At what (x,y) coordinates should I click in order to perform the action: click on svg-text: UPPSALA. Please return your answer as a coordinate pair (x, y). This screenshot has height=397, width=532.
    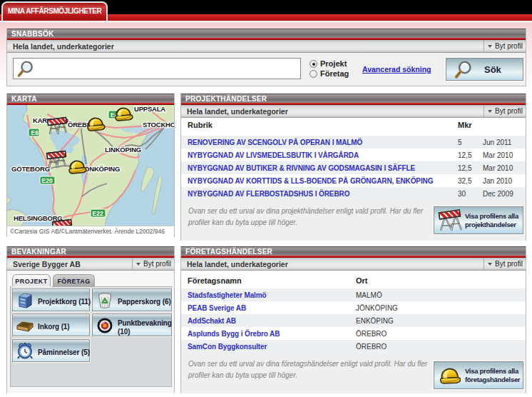
    Looking at the image, I should click on (150, 109).